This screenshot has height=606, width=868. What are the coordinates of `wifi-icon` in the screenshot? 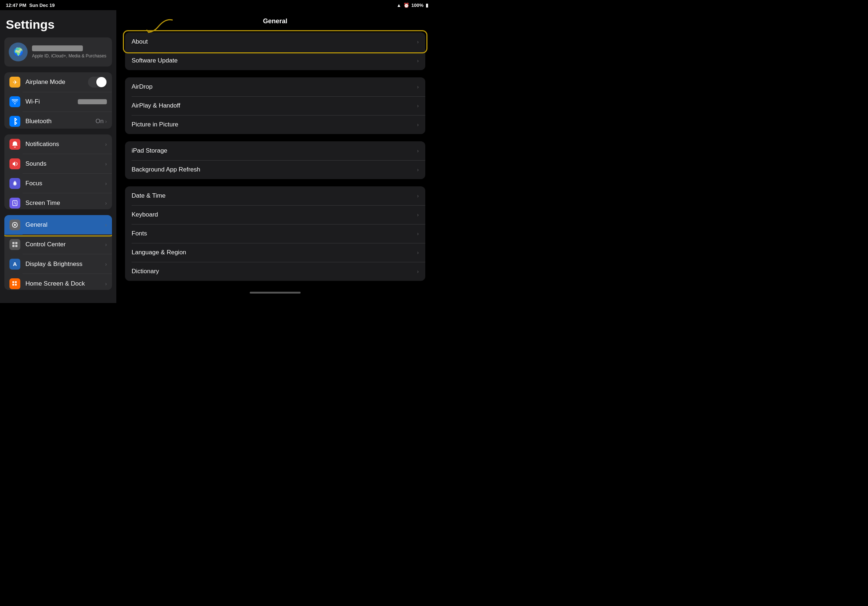 It's located at (15, 102).